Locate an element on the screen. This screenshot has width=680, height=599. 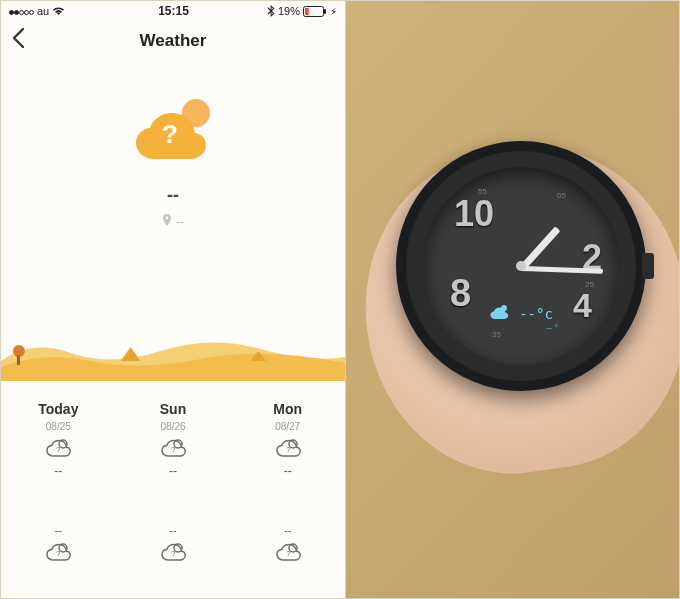
status-bar: au 15:15 19% ⚡︎ is located at coordinates (173, 11).